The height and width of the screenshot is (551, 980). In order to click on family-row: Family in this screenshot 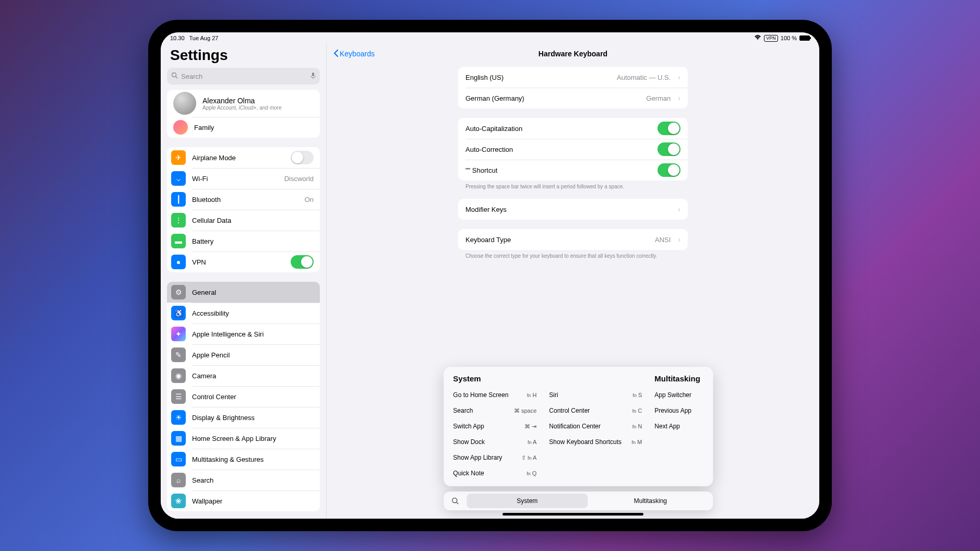, I will do `click(243, 127)`.